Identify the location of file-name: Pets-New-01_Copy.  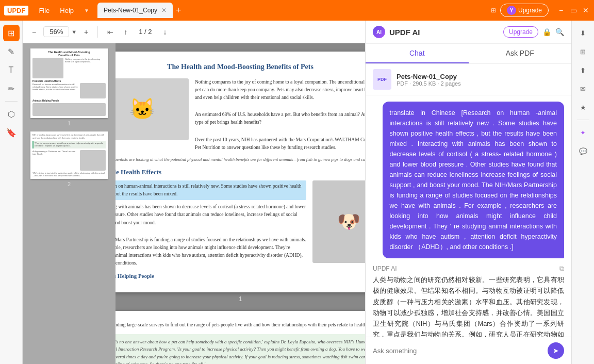
(481, 76).